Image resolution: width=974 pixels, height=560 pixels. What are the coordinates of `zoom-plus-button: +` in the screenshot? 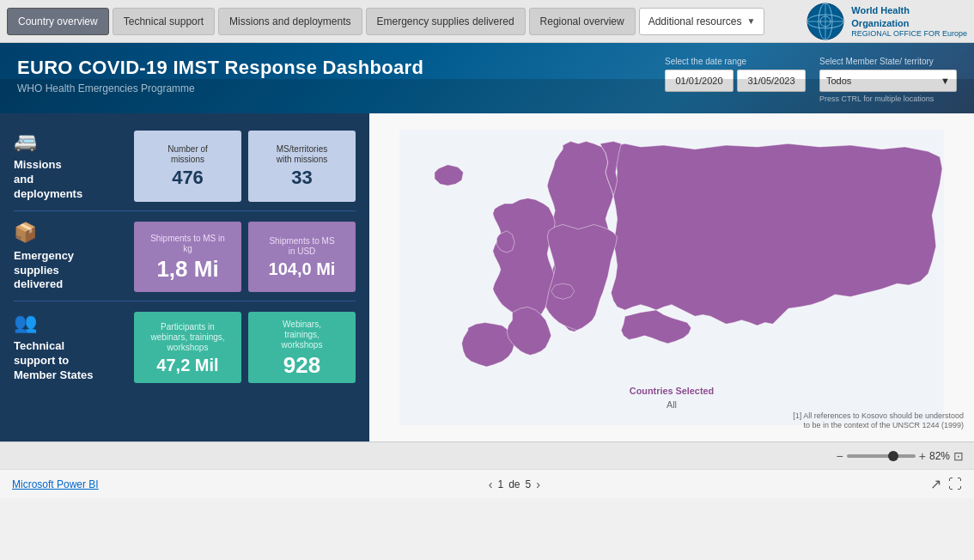 It's located at (922, 456).